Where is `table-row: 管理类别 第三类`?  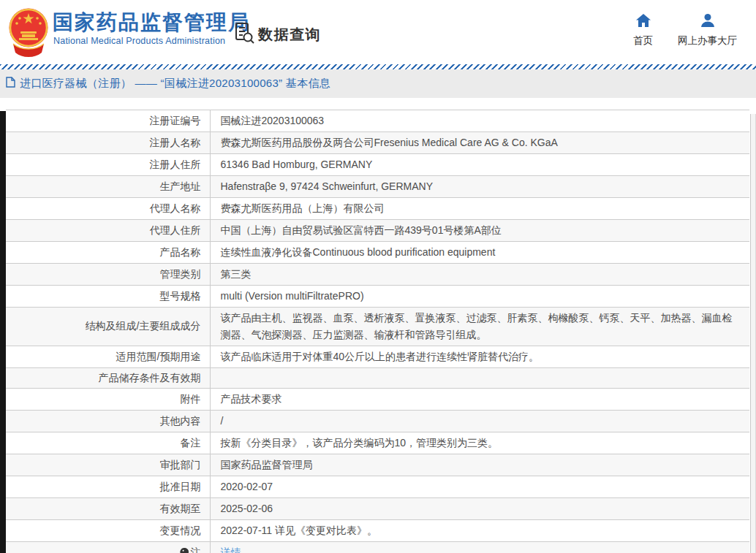
table-row: 管理类别 第三类 is located at coordinates (377, 275).